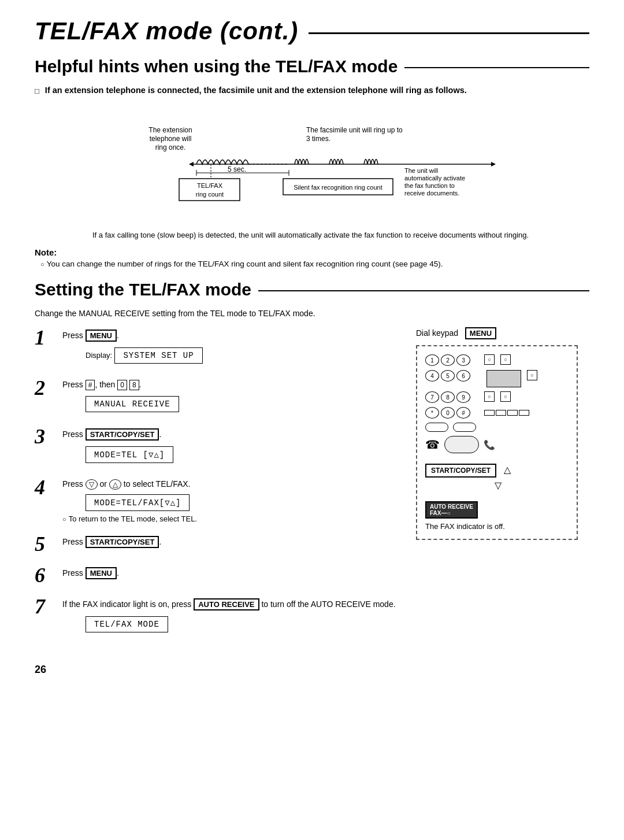 This screenshot has height=840, width=624. What do you see at coordinates (233, 347) in the screenshot?
I see `step-1-content: Press MENU. Display: SYSTEM SET UP` at bounding box center [233, 347].